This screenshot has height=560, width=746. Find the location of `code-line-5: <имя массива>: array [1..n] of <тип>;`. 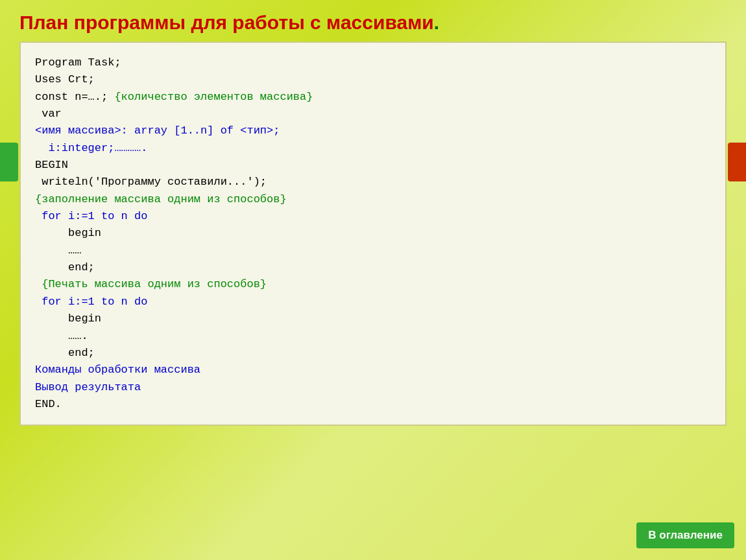

code-line-5: <имя массива>: array [1..n] of <тип>; is located at coordinates (373, 131).